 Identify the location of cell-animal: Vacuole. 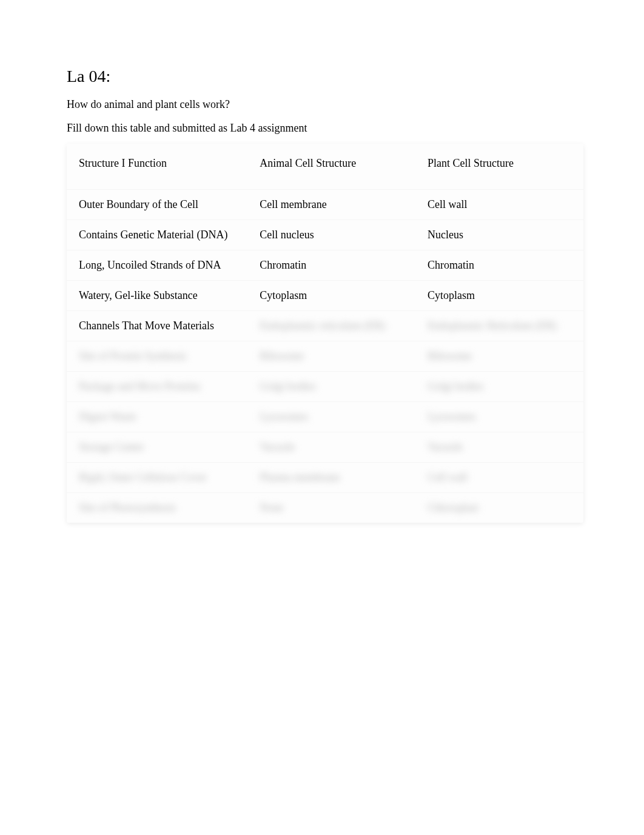
(331, 447).